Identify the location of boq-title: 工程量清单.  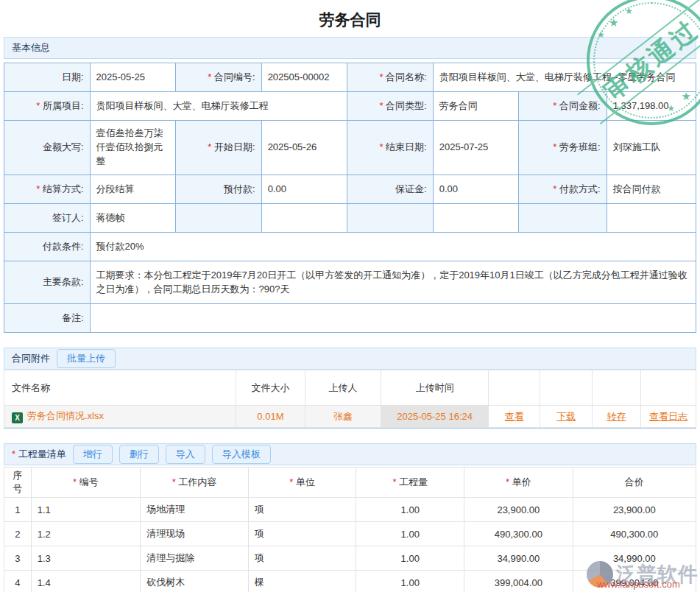
(39, 454).